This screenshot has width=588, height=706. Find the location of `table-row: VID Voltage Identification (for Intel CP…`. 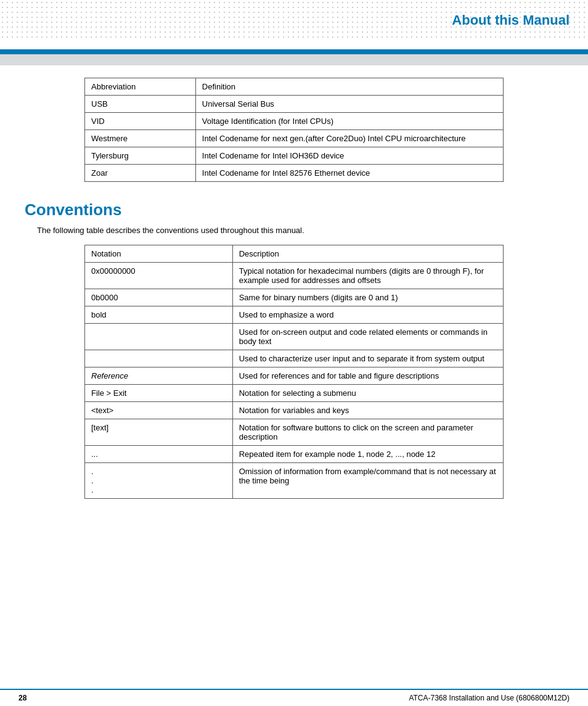

table-row: VID Voltage Identification (for Intel CP… is located at coordinates (295, 121).